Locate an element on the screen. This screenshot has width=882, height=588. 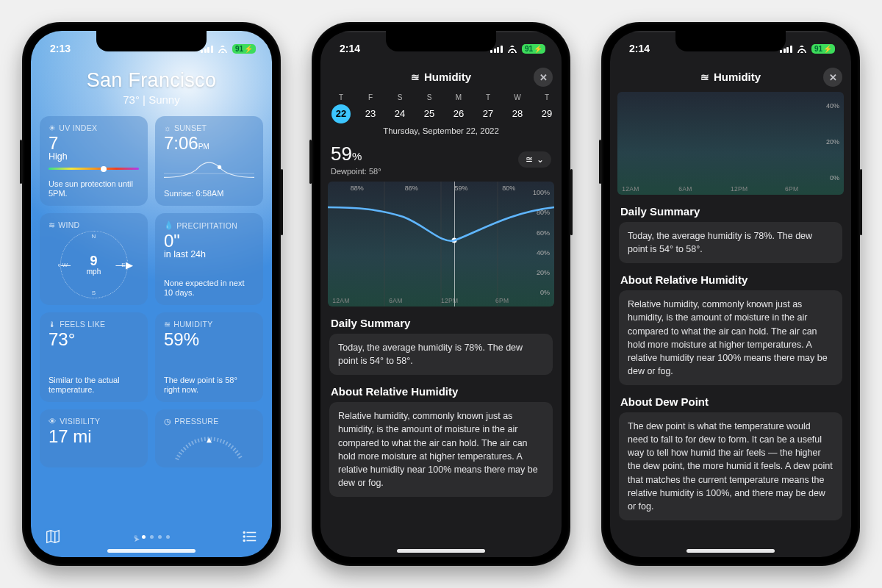
x-tick: 12PM is located at coordinates (739, 189).